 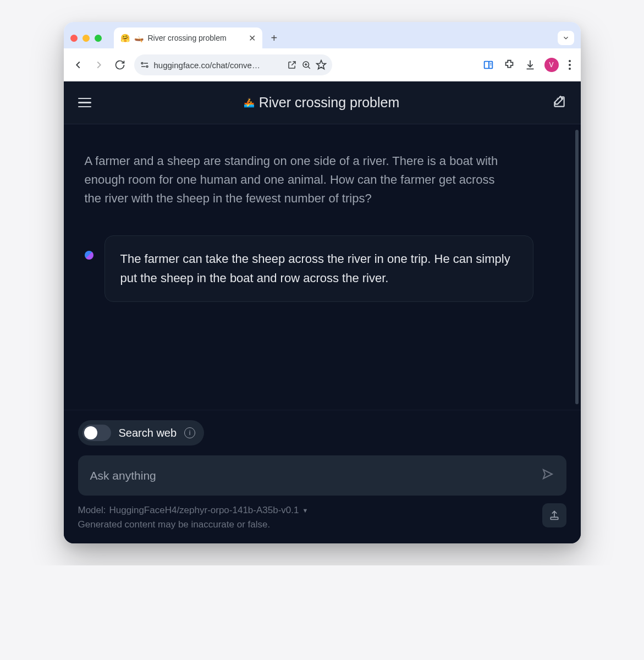 I want to click on close-window-button, so click(x=74, y=38).